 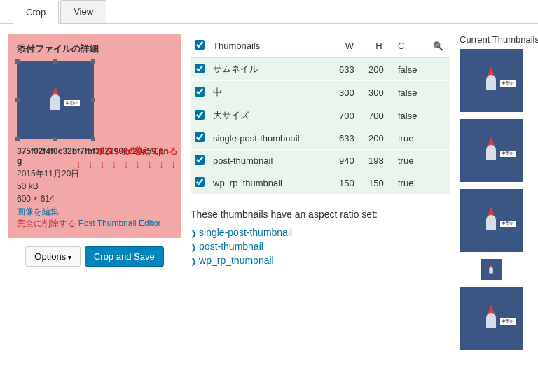 I want to click on row-h: 300, so click(x=379, y=92).